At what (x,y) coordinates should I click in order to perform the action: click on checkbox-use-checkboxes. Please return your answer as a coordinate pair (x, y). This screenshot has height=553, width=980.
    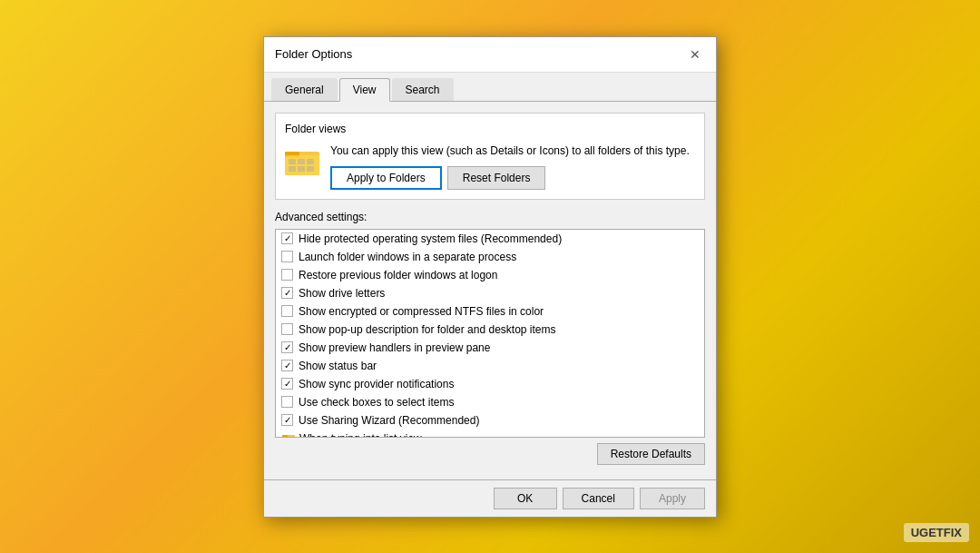
    Looking at the image, I should click on (287, 401).